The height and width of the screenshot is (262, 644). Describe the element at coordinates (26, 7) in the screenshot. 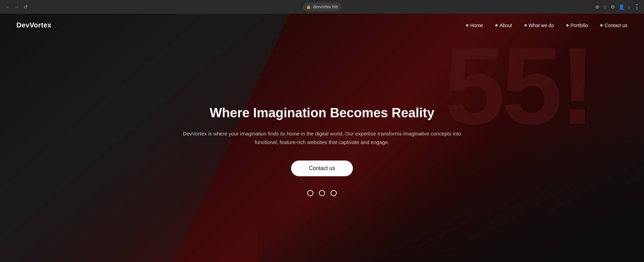

I see `refresh-button: ↺` at that location.